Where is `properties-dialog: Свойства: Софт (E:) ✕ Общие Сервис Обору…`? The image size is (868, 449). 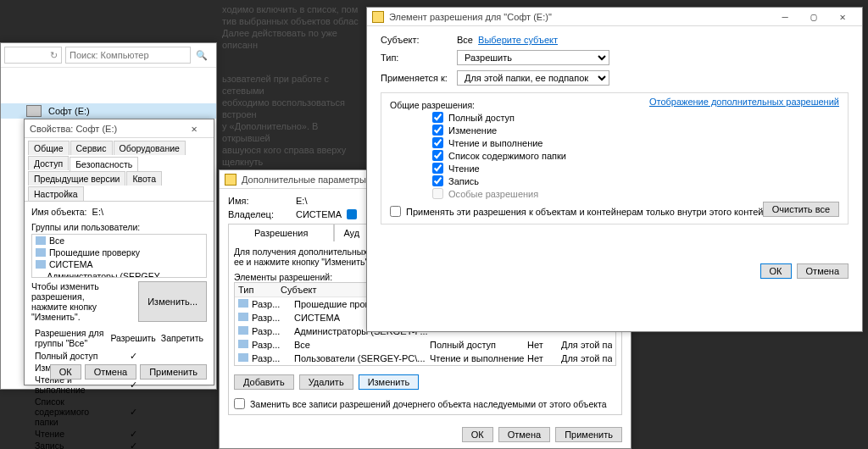
properties-dialog: Свойства: Софт (E:) ✕ Общие Сервис Обору… is located at coordinates (119, 252).